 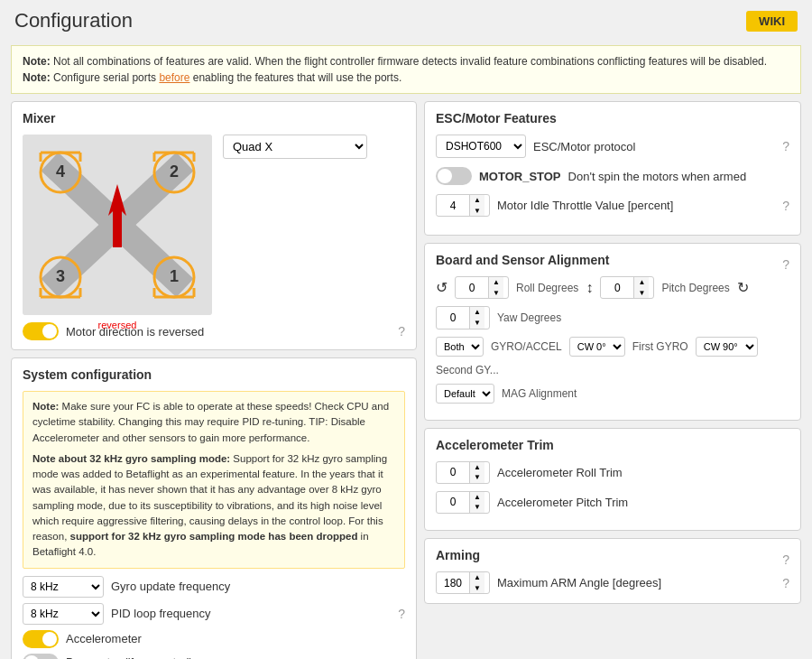 I want to click on second-gyro-select: CW 90°, so click(x=727, y=347).